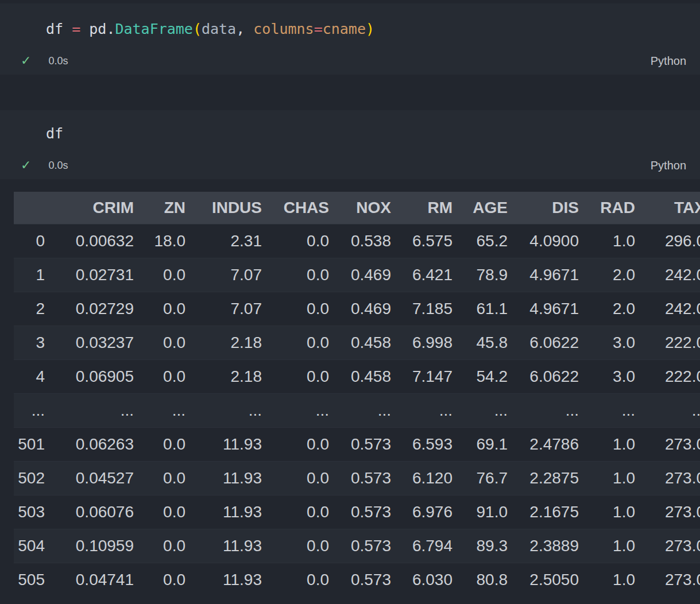  Describe the element at coordinates (554, 512) in the screenshot. I see `table-cell: 2.1675` at that location.